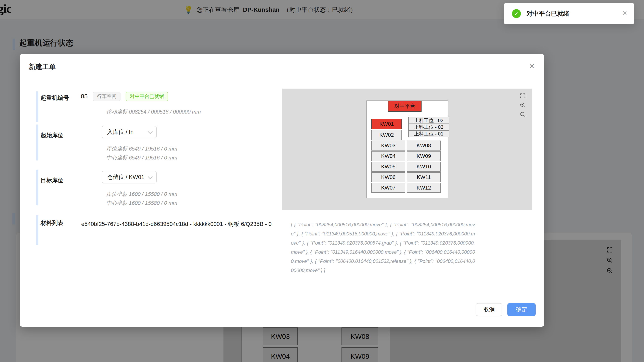  Describe the element at coordinates (126, 177) in the screenshot. I see `target-slot-selected-value: 仓储位 / KW01` at that location.